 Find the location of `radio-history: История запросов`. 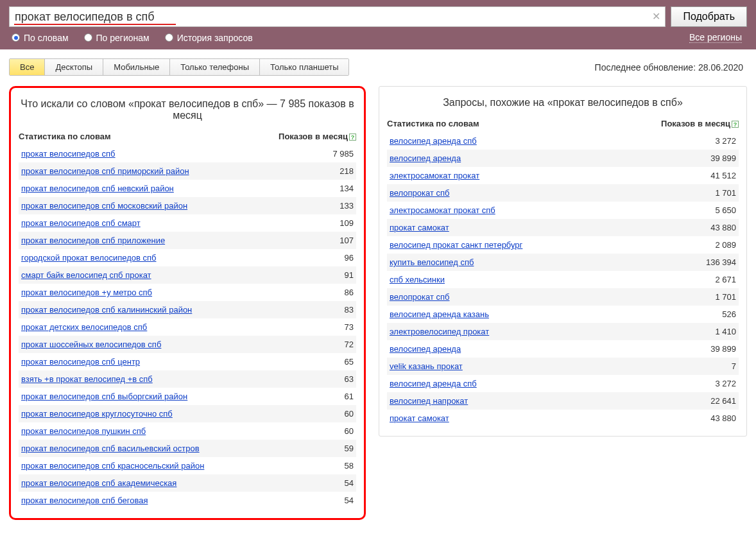

radio-history: История запросов is located at coordinates (209, 38).